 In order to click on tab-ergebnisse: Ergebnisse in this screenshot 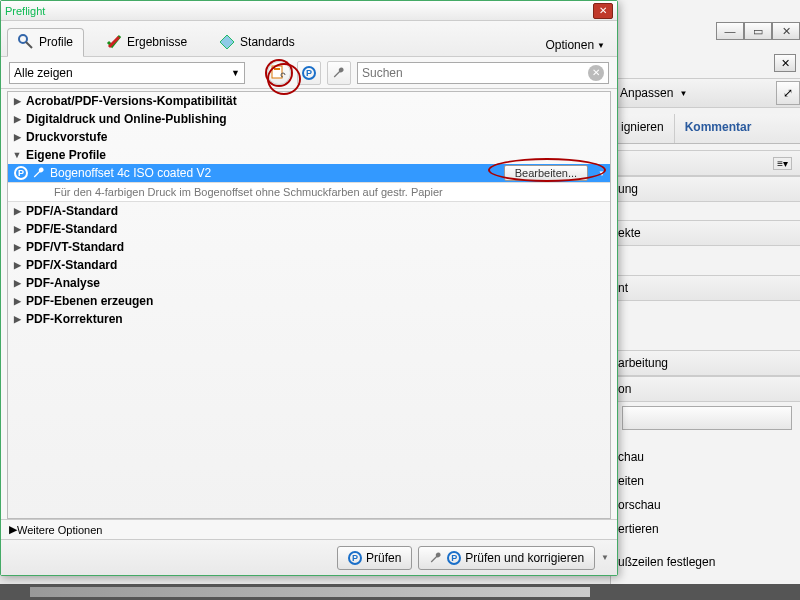, I will do `click(146, 42)`.